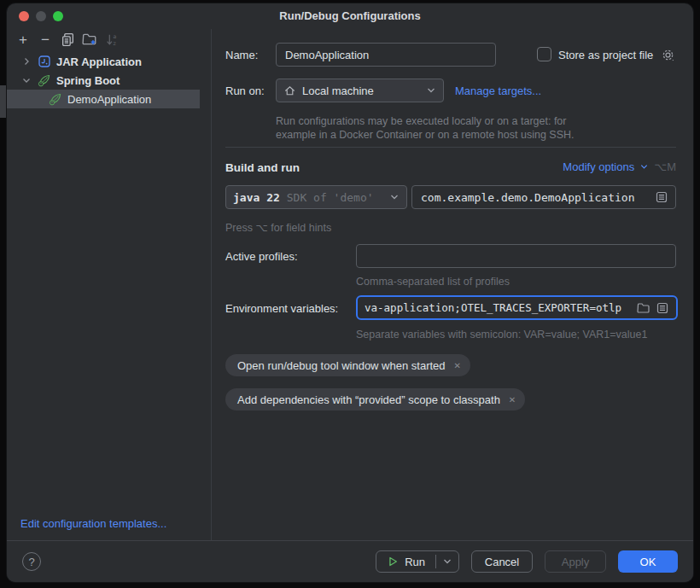 This screenshot has width=700, height=588. What do you see at coordinates (109, 61) in the screenshot?
I see `tree-item-jar-application: JAR Application` at bounding box center [109, 61].